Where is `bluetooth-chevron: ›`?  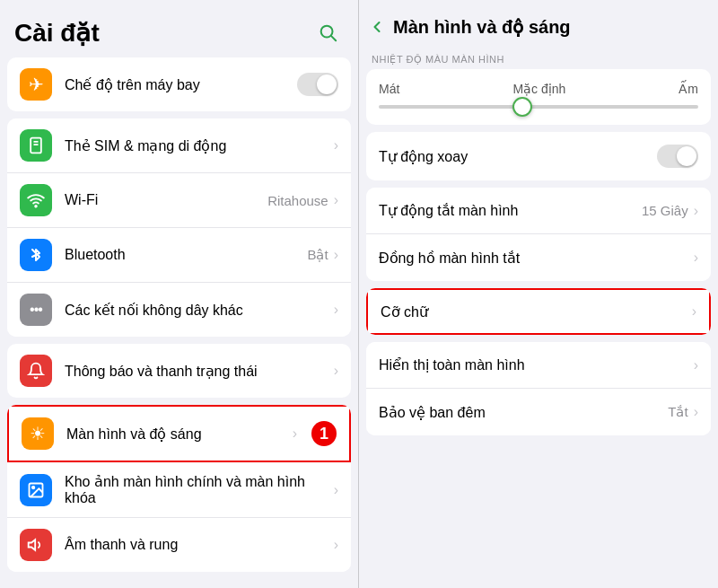
bluetooth-chevron: › is located at coordinates (336, 255).